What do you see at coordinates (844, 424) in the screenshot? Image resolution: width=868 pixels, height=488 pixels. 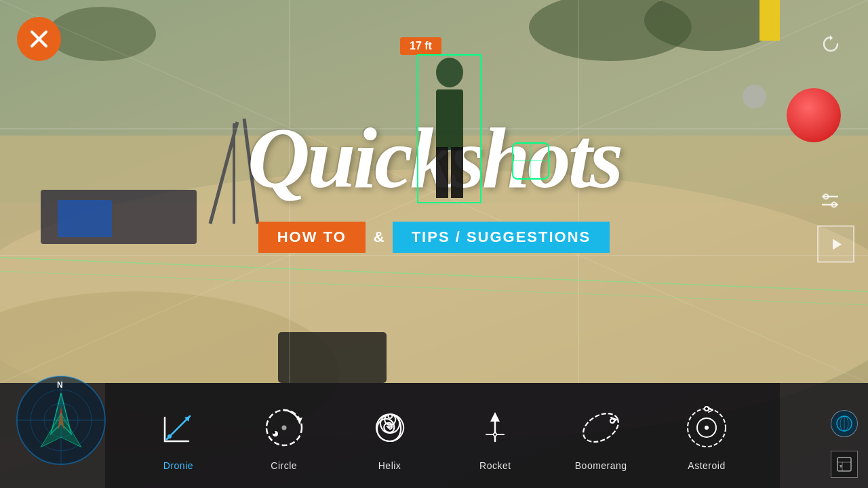 I see `satellite-svg` at bounding box center [844, 424].